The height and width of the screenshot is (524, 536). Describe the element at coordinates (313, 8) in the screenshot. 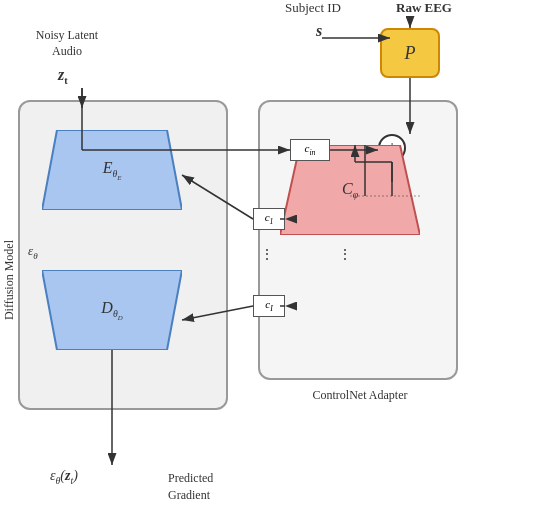

I see `subject-id-label: Subject ID` at that location.